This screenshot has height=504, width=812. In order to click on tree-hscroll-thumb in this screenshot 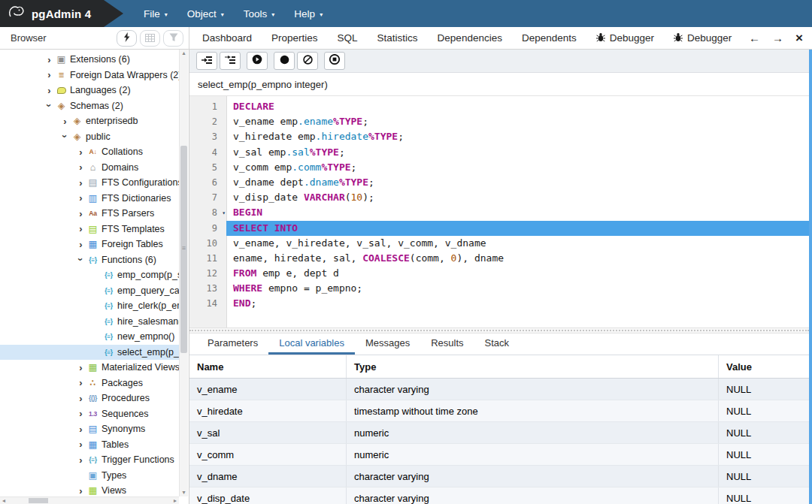, I will do `click(38, 500)`.